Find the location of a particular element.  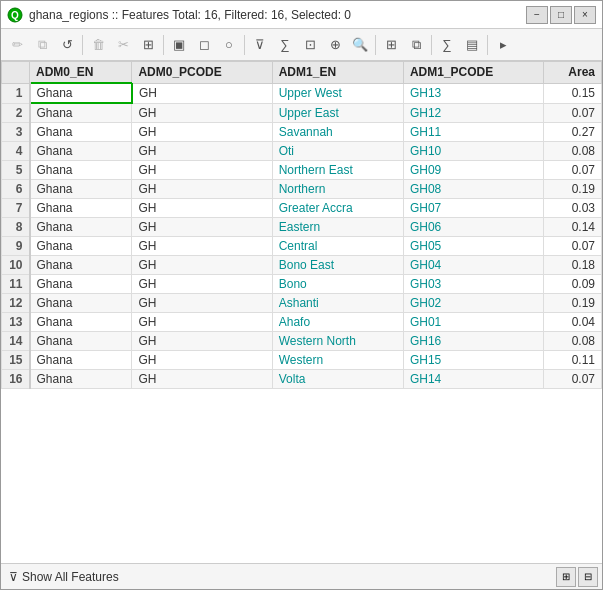

select-by-expression-button: ∑ is located at coordinates (285, 45).